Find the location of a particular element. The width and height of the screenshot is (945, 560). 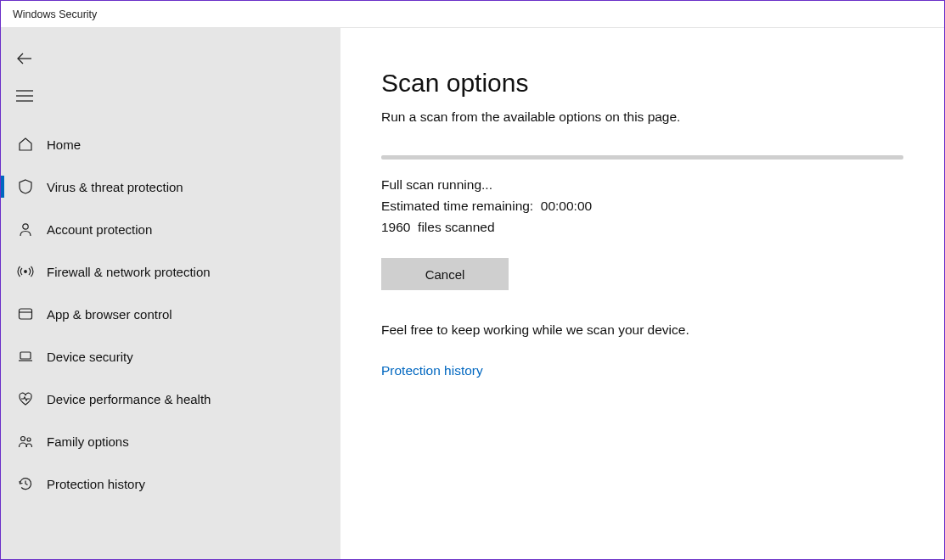

sidebar-item-label: Firewall & network protection is located at coordinates (129, 272).